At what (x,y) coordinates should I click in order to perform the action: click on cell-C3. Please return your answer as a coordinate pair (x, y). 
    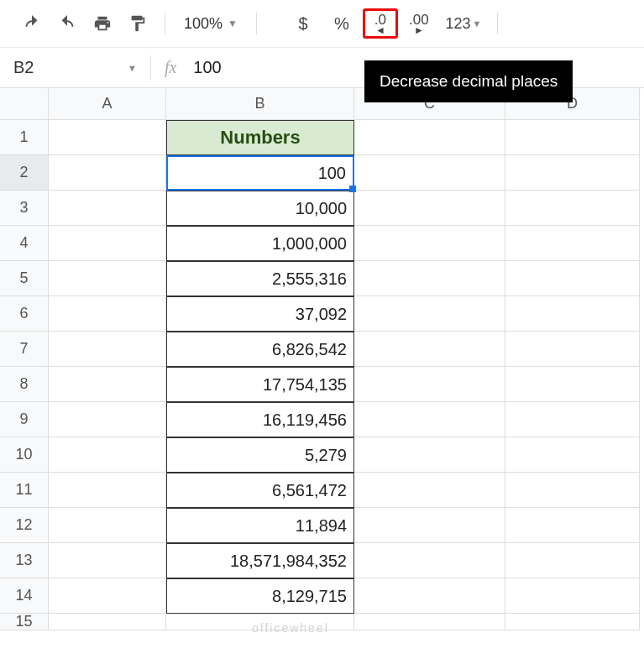
    Looking at the image, I should click on (430, 208).